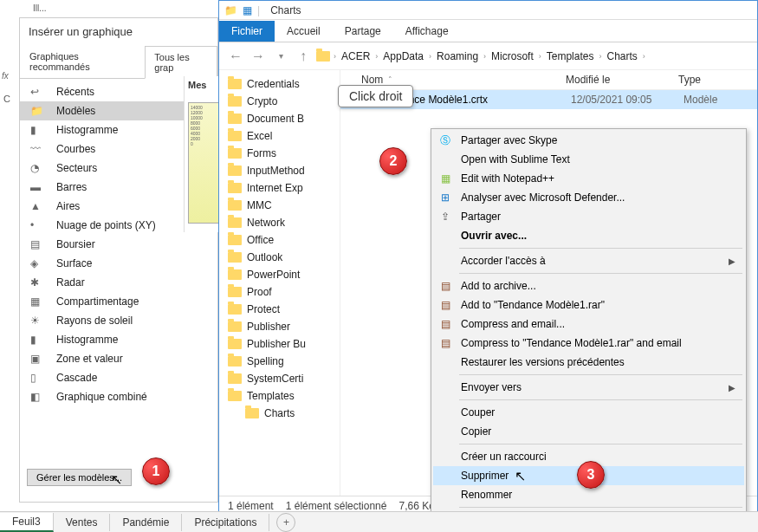  Describe the element at coordinates (589, 305) in the screenshot. I see `menu-item: ▤Add to "Tendance Modèle1.rar"` at that location.